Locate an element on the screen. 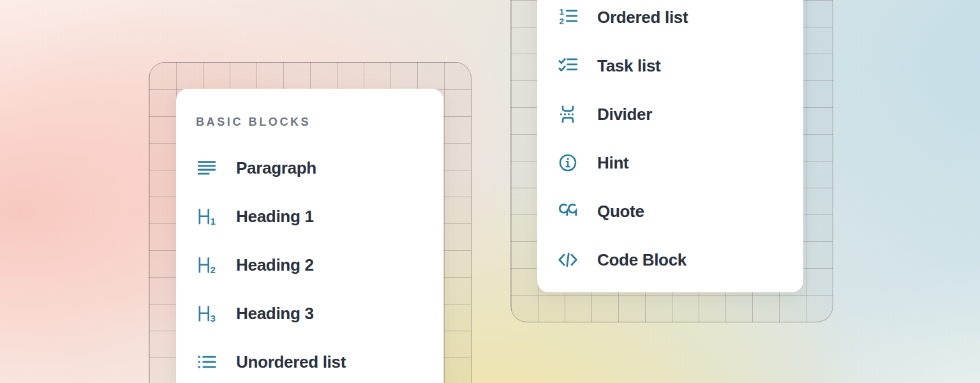 The image size is (980, 383). menu-item-hint: Hint is located at coordinates (678, 163).